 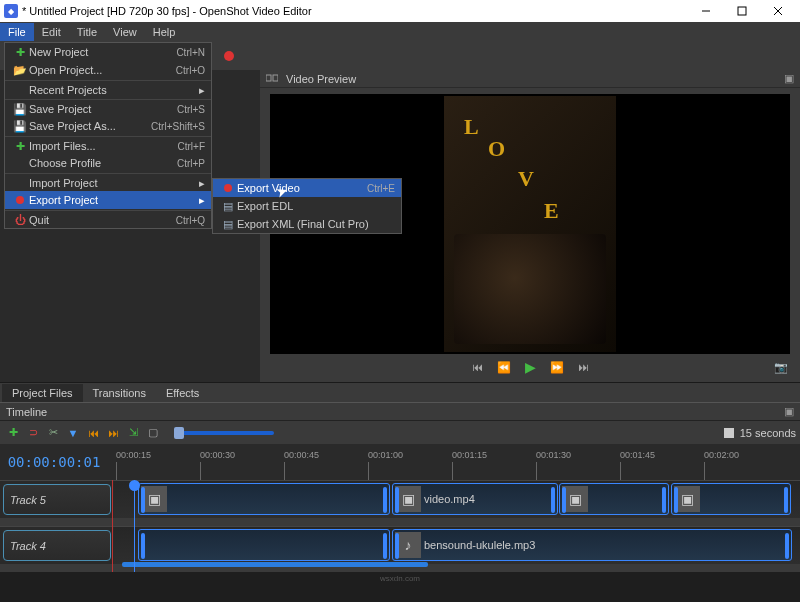 I want to click on close-button, so click(x=778, y=11).